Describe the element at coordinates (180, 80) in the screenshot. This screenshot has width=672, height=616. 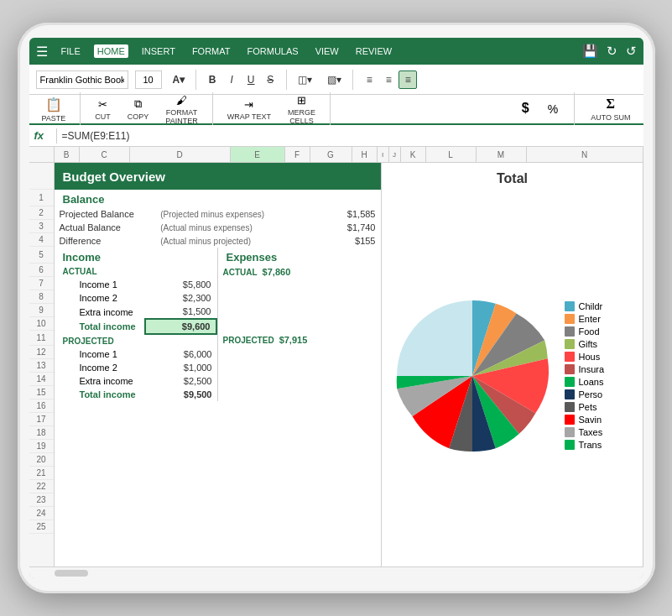
I see `font-color-btn: A▾` at that location.